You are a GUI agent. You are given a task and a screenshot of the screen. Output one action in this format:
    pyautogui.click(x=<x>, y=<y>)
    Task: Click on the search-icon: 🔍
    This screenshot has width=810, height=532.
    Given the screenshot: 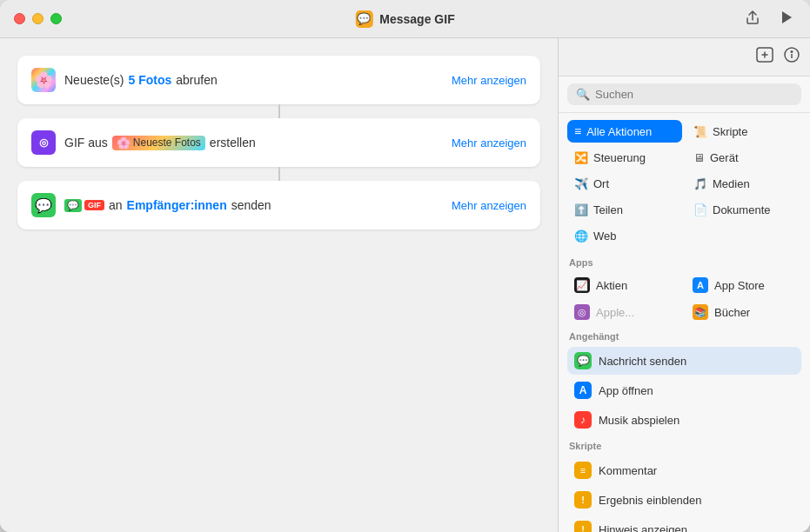 What is the action you would take?
    pyautogui.click(x=583, y=94)
    